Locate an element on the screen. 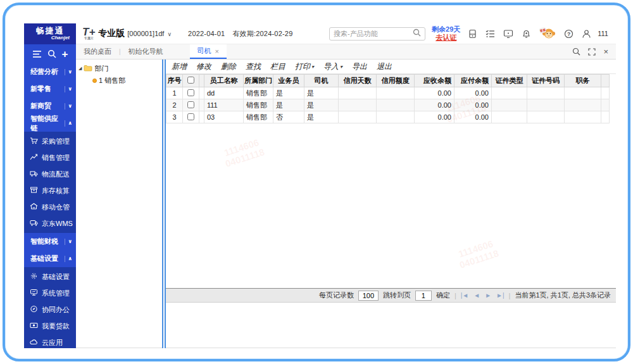 This screenshot has height=364, width=633. first-page-icon: |◄ is located at coordinates (465, 295).